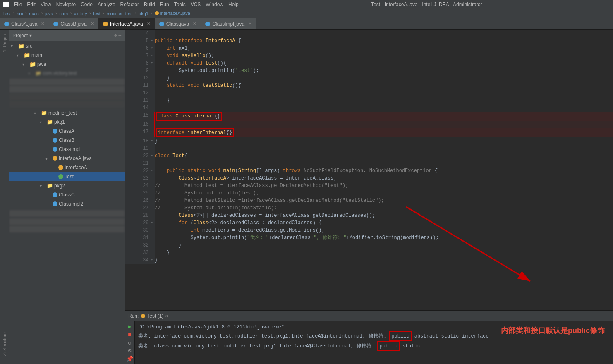  Describe the element at coordinates (369, 238) in the screenshot. I see `code-row-31: 31 System.out.println("类名: "+declaredCla…` at that location.